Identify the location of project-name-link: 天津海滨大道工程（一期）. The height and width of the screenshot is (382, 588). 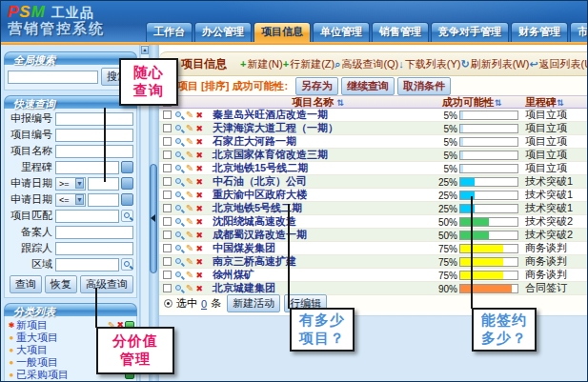
(275, 128).